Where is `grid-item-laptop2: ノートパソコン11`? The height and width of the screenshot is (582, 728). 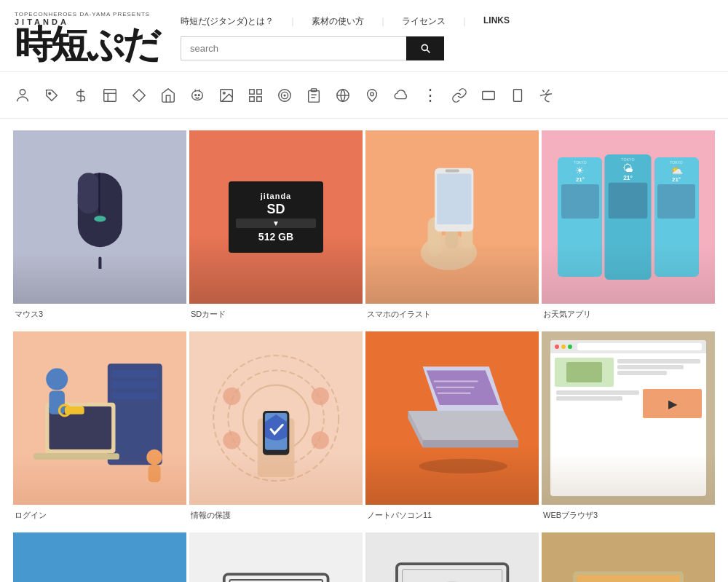
grid-item-laptop2: ノートパソコン11 is located at coordinates (452, 430).